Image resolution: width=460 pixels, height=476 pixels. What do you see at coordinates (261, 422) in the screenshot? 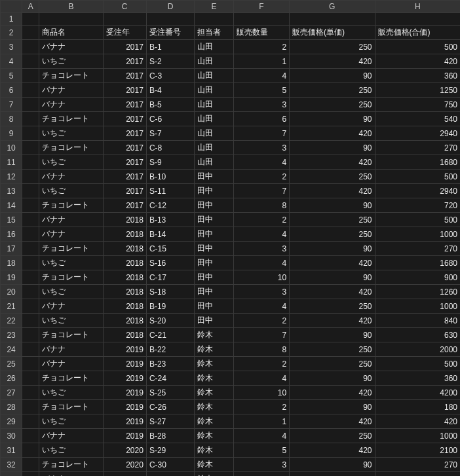
I see `cell-qty: 1` at bounding box center [261, 422].